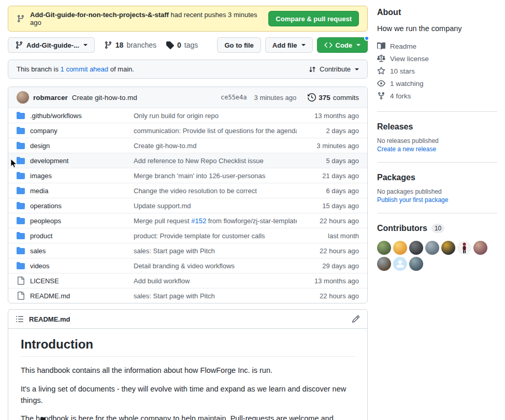 This screenshot has height=420, width=505. What do you see at coordinates (328, 146) in the screenshot?
I see `commit-age: 3 minutes ago` at bounding box center [328, 146].